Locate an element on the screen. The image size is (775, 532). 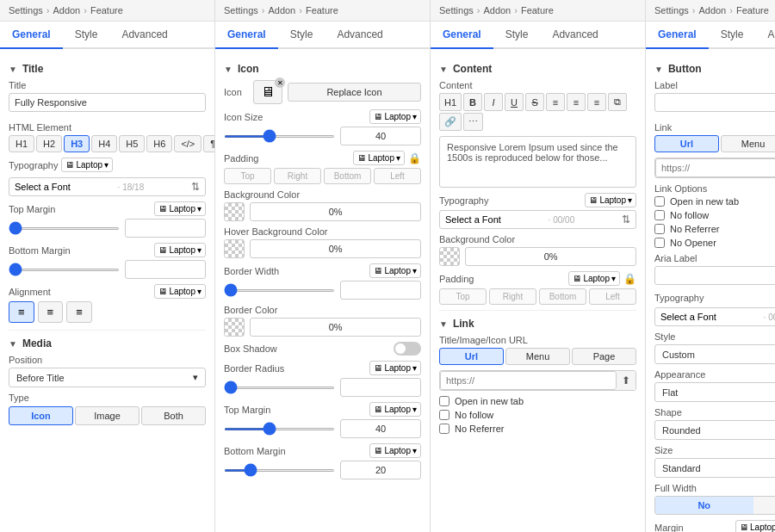
content-typography-device: 🖥 Laptop ▾ is located at coordinates (611, 200).